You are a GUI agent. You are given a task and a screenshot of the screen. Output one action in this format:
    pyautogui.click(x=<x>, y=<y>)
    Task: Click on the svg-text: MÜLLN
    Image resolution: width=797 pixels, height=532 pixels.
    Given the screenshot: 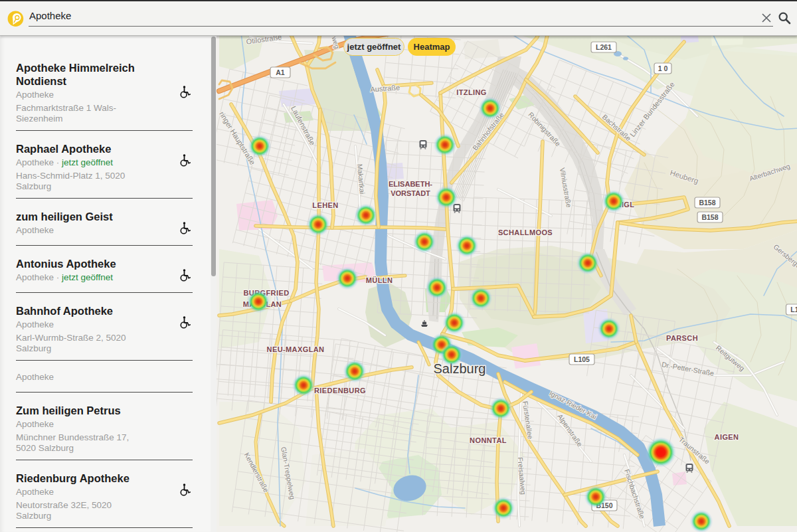 What is the action you would take?
    pyautogui.click(x=380, y=280)
    